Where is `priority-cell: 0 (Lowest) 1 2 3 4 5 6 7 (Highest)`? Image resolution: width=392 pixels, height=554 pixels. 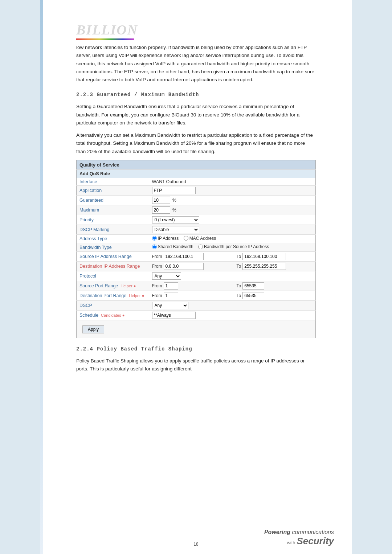
priority-cell: 0 (Lowest) 1 2 3 4 5 6 7 (Highest) is located at coordinates (232, 220).